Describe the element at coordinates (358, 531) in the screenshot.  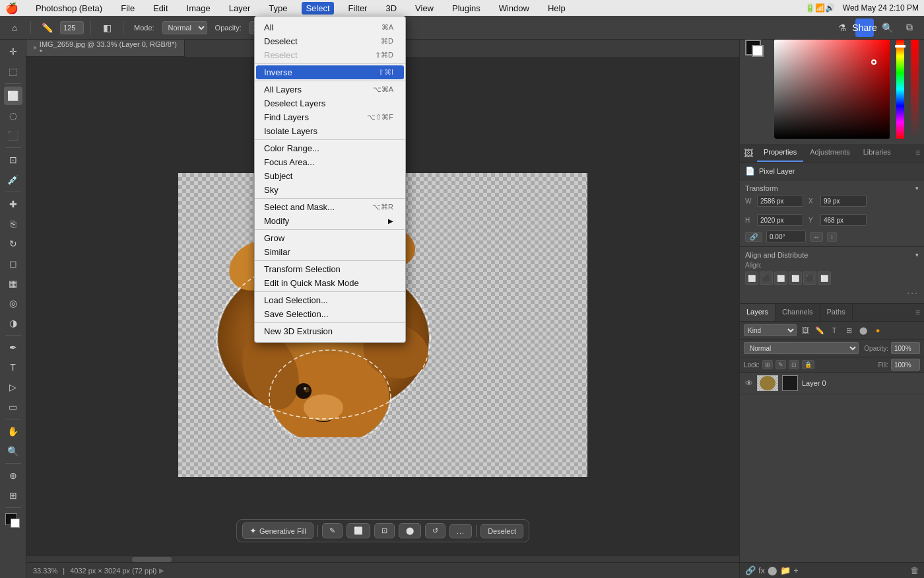
I see `free-transform-btn: ⬜` at that location.